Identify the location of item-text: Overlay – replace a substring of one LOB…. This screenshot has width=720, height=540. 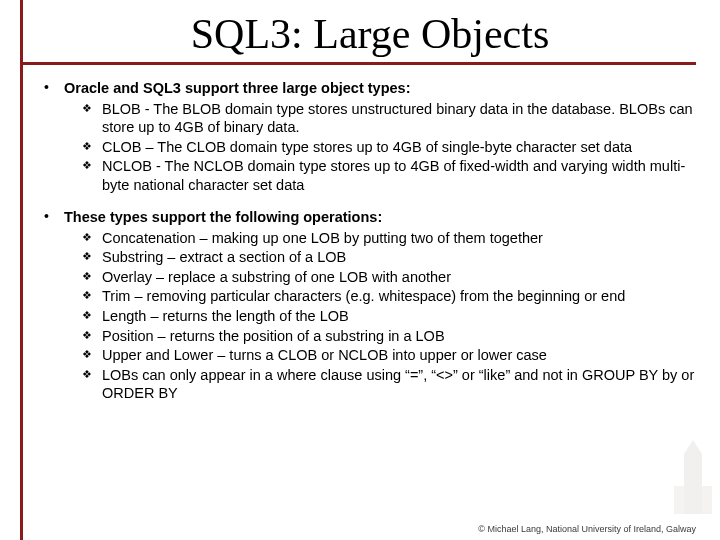
(399, 278).